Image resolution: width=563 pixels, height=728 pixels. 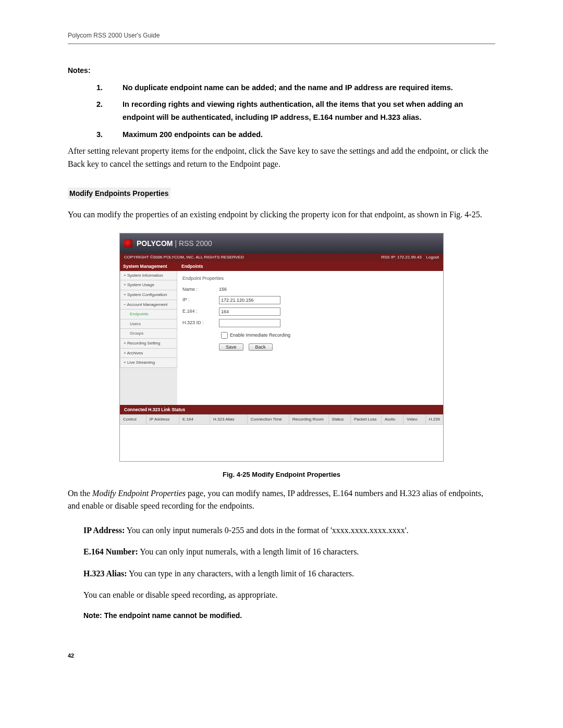 What do you see at coordinates (282, 70) in the screenshot?
I see `notes-heading: Notes:` at bounding box center [282, 70].